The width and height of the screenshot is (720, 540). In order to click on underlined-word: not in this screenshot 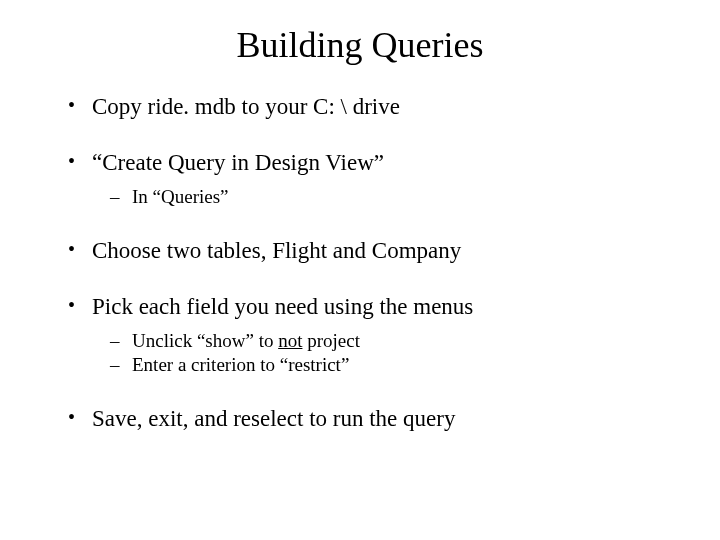, I will do `click(290, 340)`.